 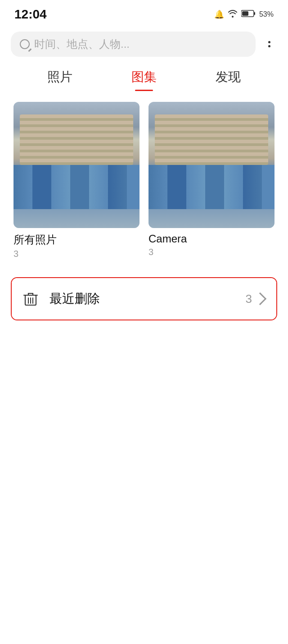 What do you see at coordinates (219, 14) in the screenshot?
I see `bell-icon: 🔔` at bounding box center [219, 14].